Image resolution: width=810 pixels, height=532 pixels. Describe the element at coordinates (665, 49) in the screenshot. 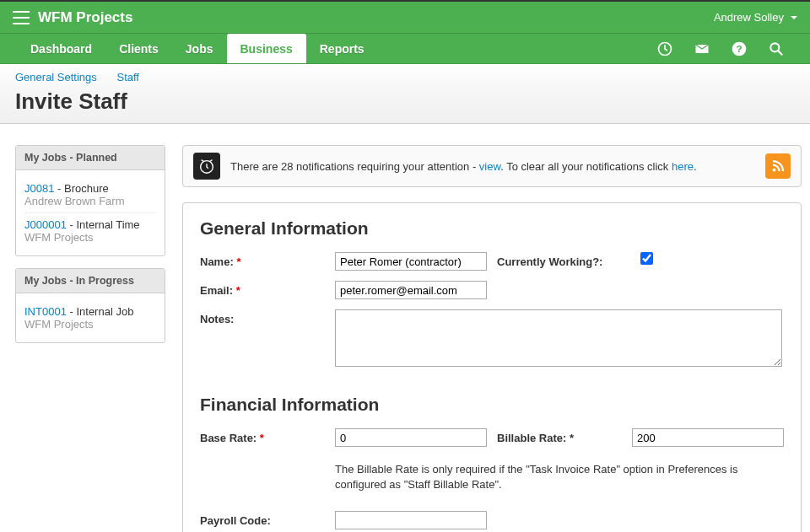

I see `clock-icon` at that location.